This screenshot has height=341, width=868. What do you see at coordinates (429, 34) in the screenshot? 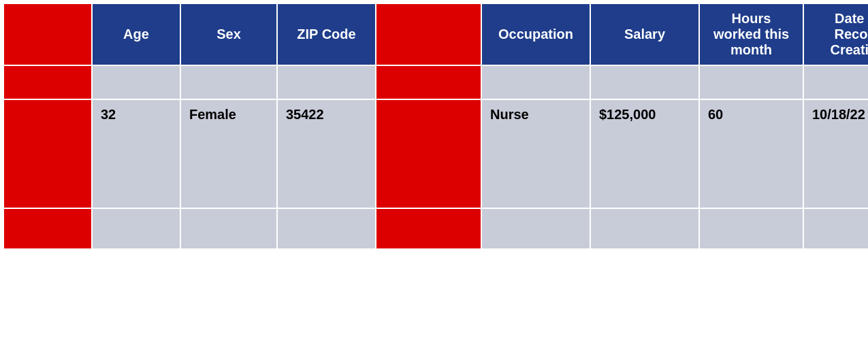
I see `header-ssn: SSN` at bounding box center [429, 34].